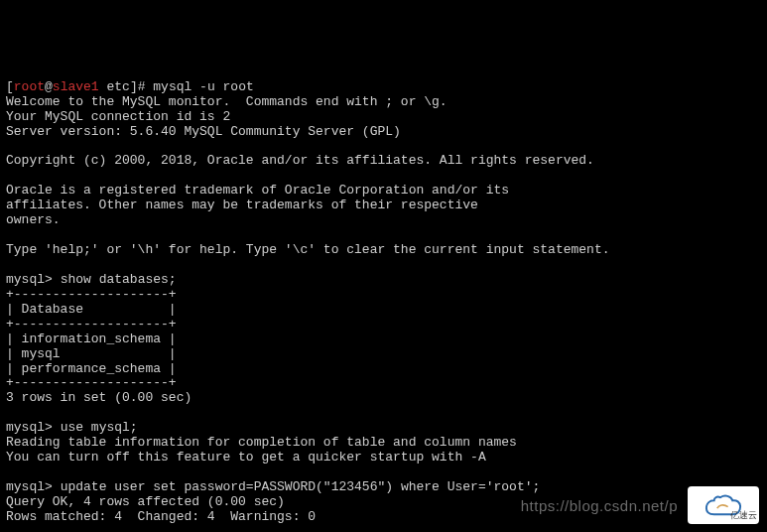  Describe the element at coordinates (91, 353) in the screenshot. I see `table-row: | mysql |` at that location.